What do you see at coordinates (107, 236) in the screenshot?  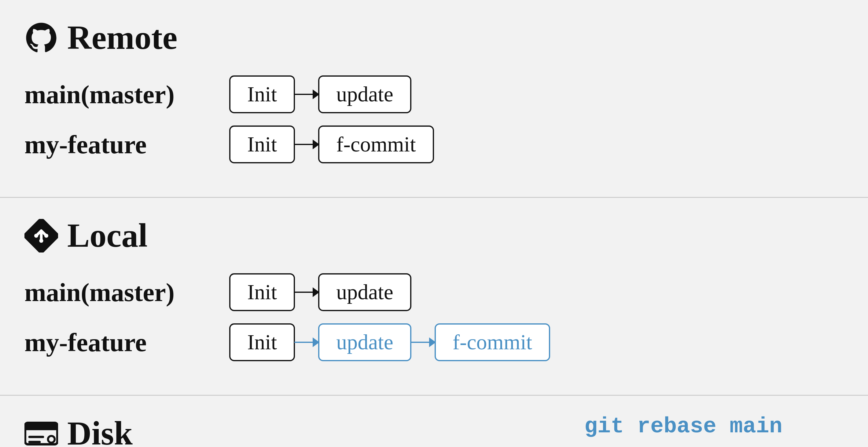 I see `local-title: Local` at bounding box center [107, 236].